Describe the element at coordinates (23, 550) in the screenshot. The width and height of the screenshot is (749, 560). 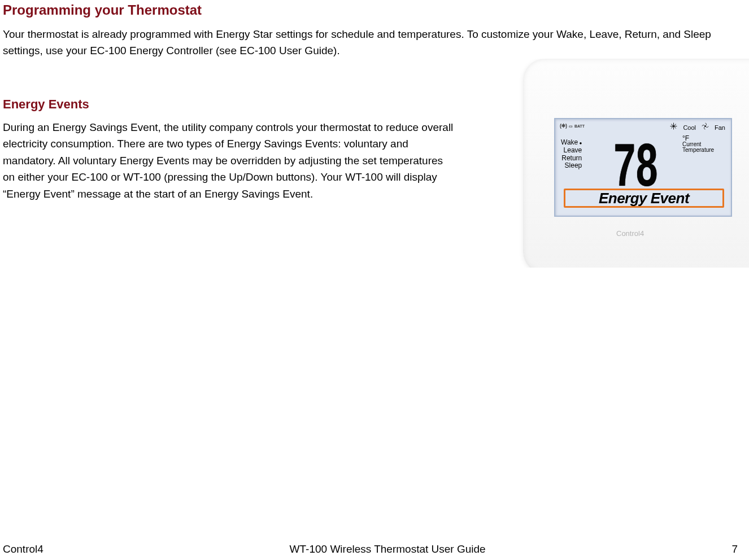
I see `footer-left: Control4` at that location.